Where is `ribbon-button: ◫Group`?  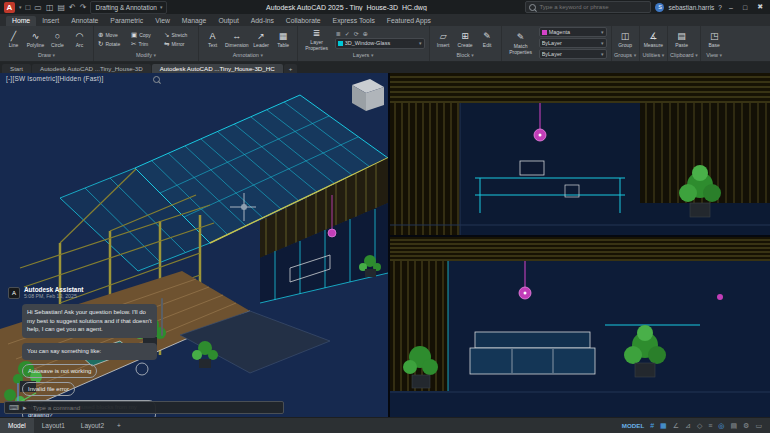
ribbon-button: ◫Group is located at coordinates (626, 40).